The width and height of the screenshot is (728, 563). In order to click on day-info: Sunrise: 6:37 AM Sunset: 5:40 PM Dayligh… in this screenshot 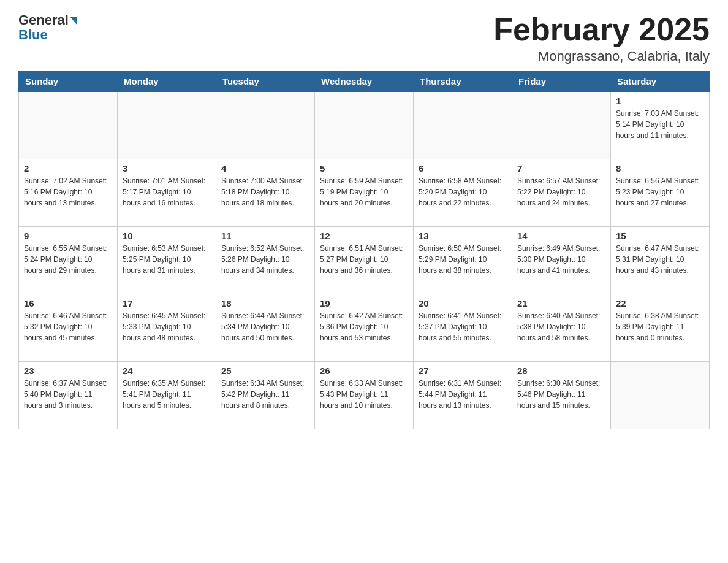, I will do `click(68, 394)`.